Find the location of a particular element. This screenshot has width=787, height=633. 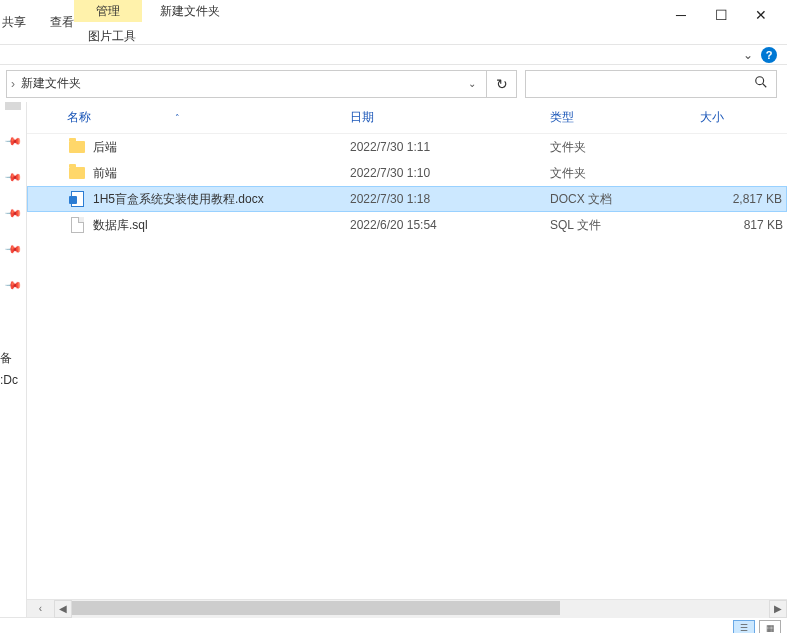

column-date: 日期 is located at coordinates (450, 118).